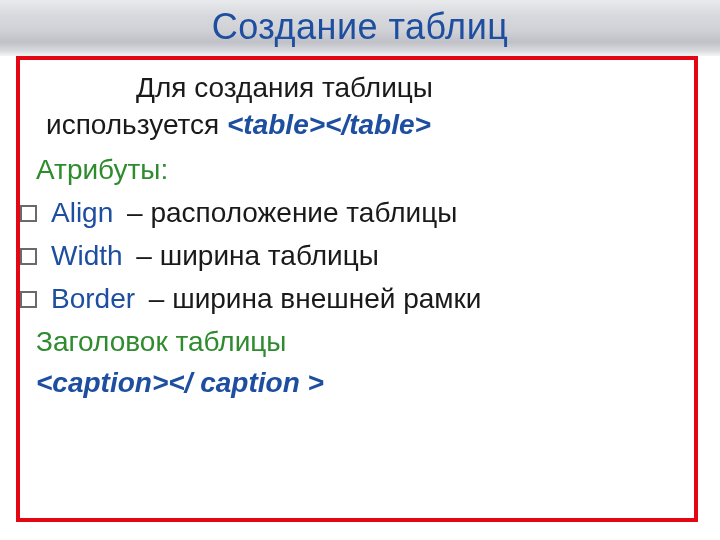 This screenshot has width=720, height=540. I want to click on intro-line2: используется <table></table>, so click(363, 126).